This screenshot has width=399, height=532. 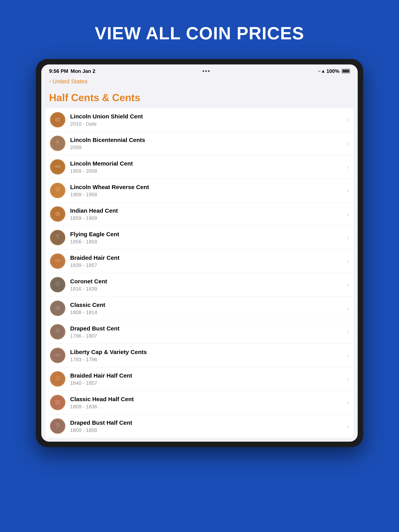 I want to click on item-text: Braided Hair Half Cent1840 - 1857, so click(x=208, y=379).